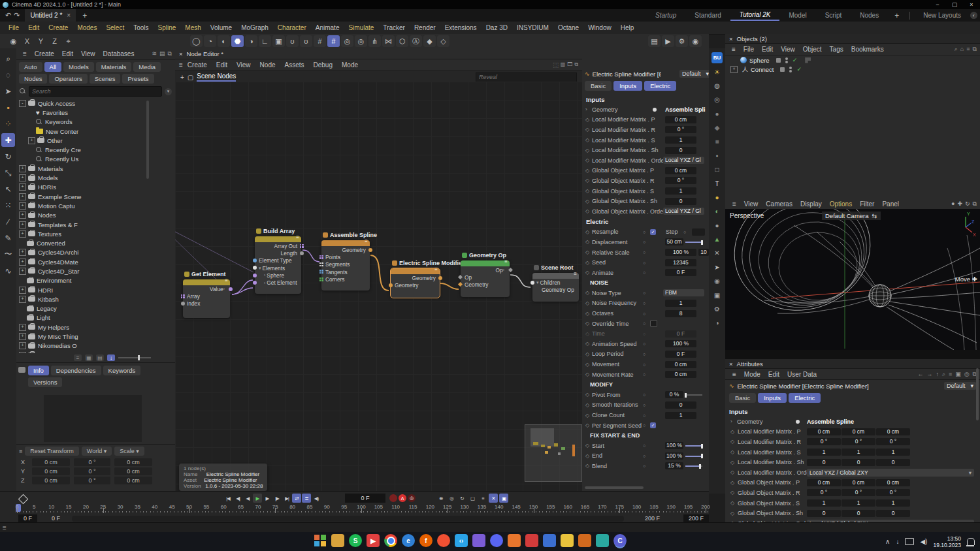 This screenshot has height=551, width=980. I want to click on teal-app-icon, so click(602, 541).